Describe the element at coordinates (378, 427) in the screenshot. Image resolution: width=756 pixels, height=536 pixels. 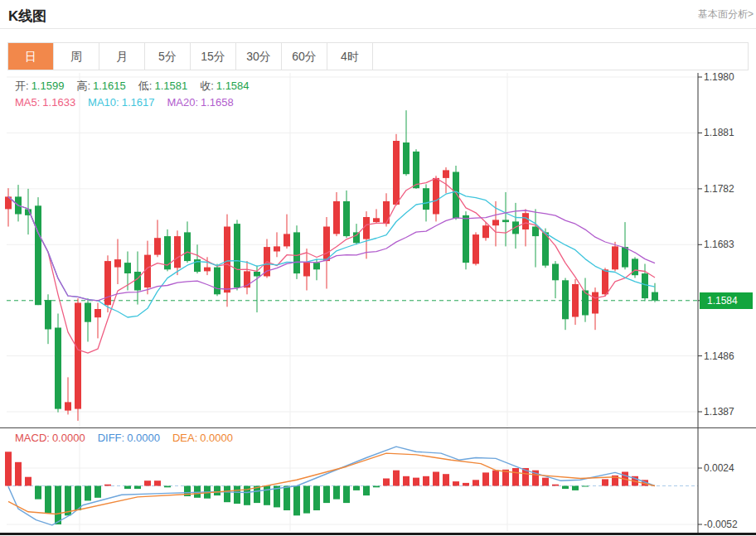
I see `panel-divider` at that location.